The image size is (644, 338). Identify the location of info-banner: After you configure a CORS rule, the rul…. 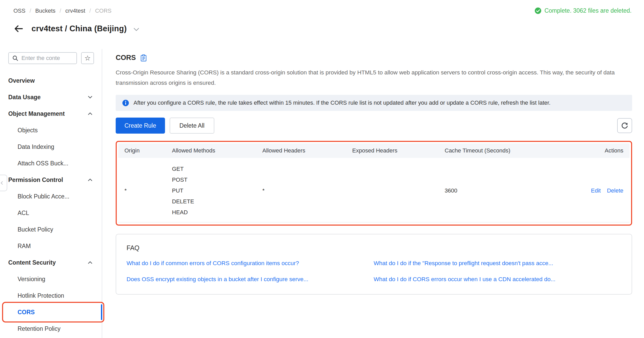
(374, 103).